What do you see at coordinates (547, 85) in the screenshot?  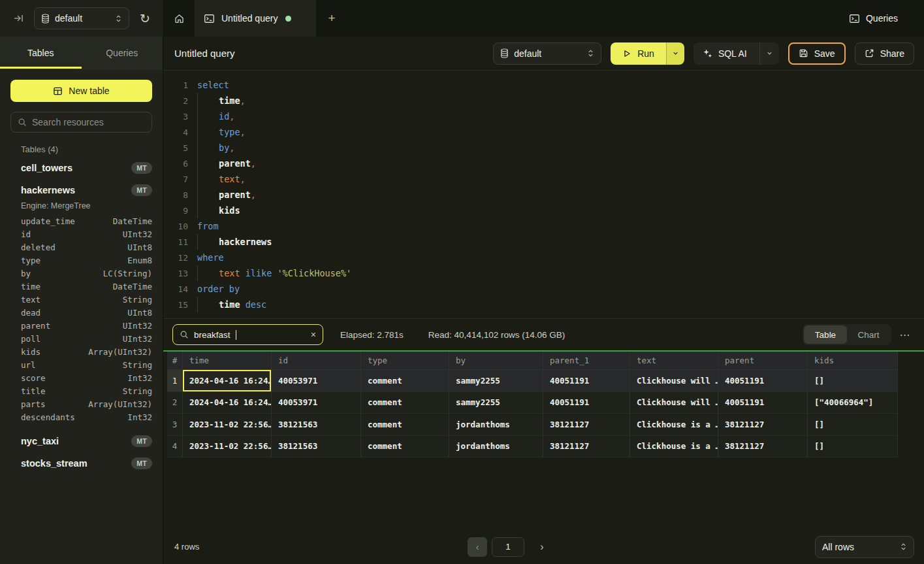 I see `code-line: 1select` at bounding box center [547, 85].